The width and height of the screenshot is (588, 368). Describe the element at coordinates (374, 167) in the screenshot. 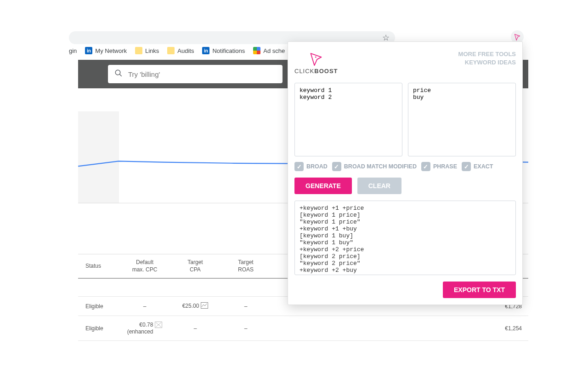

I see `checkbox-bmm: ✓BROAD MATCH MODIFIED` at that location.